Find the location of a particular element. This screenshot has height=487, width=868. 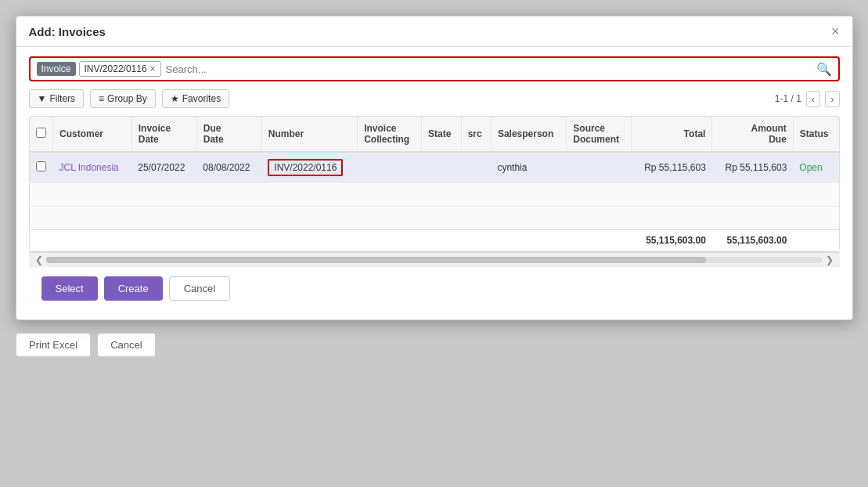

totals-row: 55,115,603.00 55,115,603.00 is located at coordinates (434, 241).